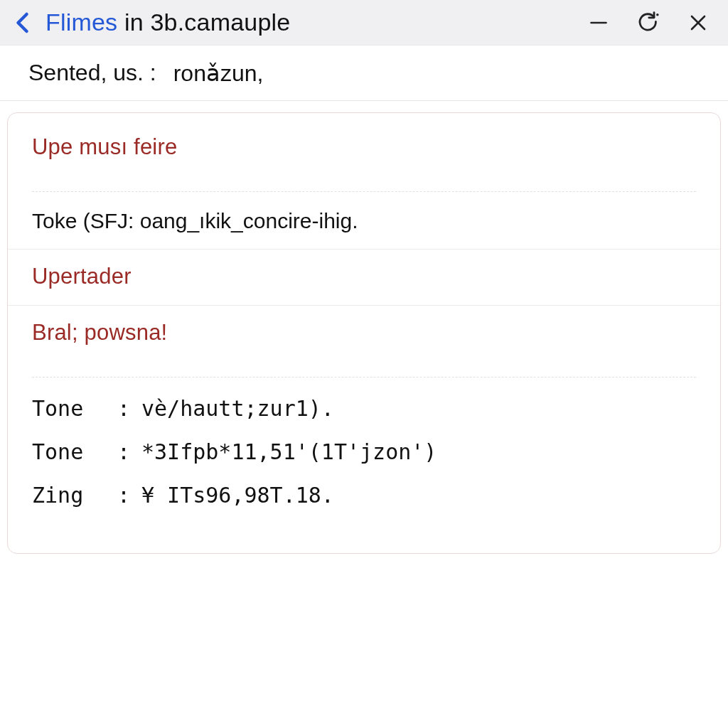 Image resolution: width=728 pixels, height=728 pixels. I want to click on close-button, so click(698, 23).